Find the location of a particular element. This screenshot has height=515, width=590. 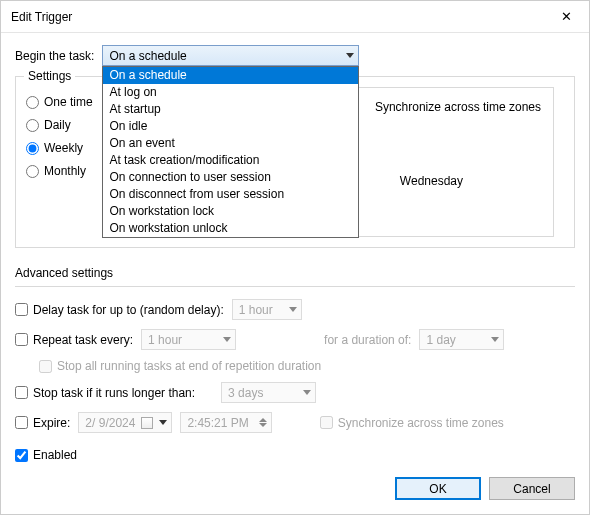

expire-checkbox: Expire: is located at coordinates (42, 423).